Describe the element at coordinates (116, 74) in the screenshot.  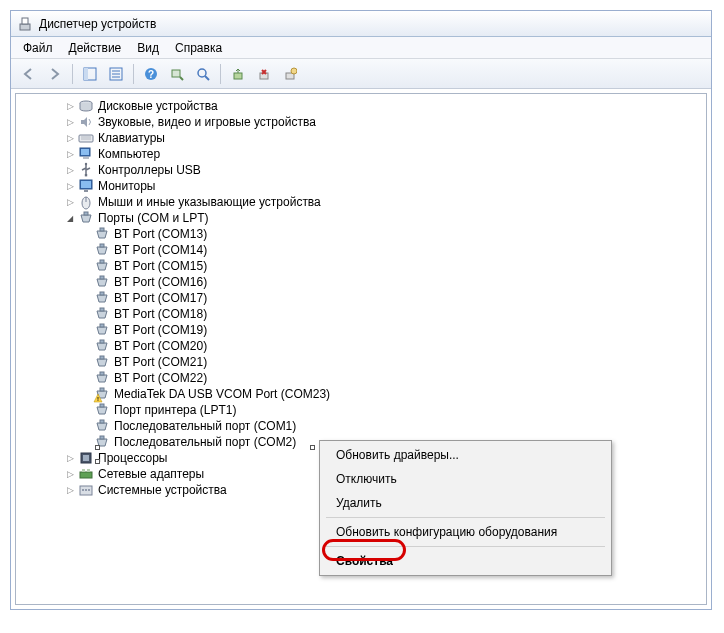
I see `properties-button` at that location.